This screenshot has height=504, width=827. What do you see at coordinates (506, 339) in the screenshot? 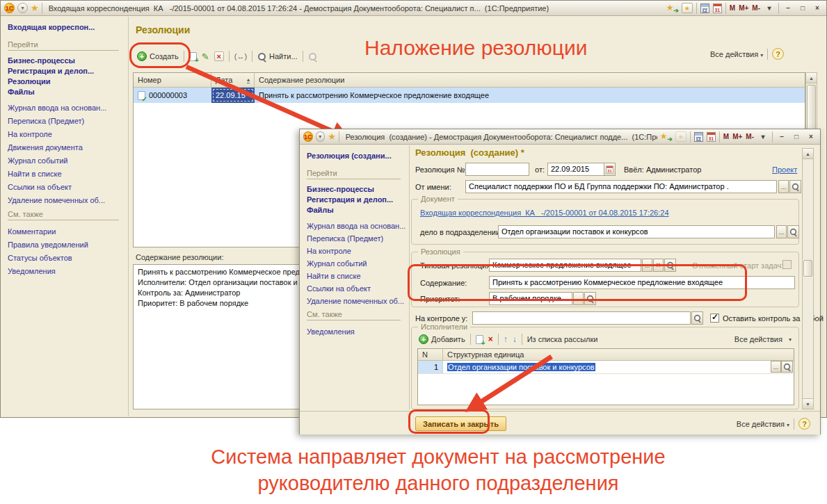
I see `move-up-icon: ↑` at bounding box center [506, 339].